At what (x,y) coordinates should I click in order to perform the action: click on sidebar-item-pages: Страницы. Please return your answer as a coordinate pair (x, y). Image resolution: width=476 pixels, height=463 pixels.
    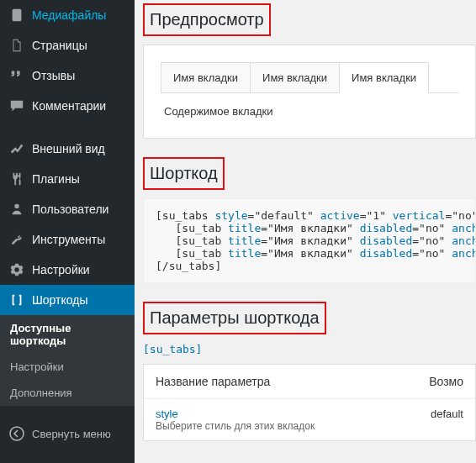
    Looking at the image, I should click on (67, 45).